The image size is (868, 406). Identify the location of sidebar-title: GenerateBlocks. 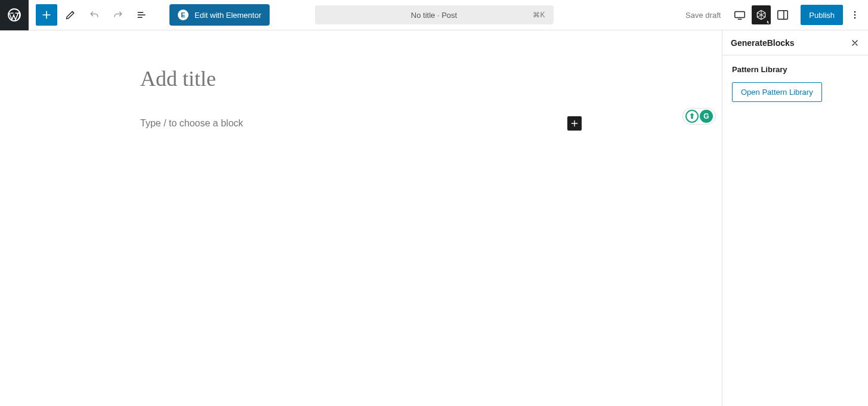
(762, 43).